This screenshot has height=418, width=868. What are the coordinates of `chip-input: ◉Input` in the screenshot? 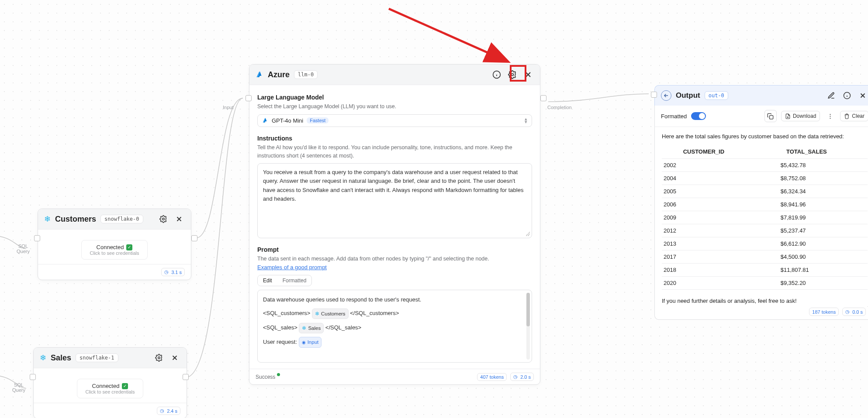 It's located at (310, 342).